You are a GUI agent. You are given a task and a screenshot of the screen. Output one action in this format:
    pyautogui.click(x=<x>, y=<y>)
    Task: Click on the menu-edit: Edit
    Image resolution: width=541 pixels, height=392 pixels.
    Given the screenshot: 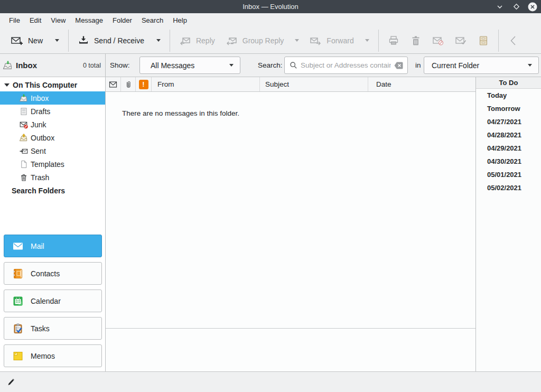 What is the action you would take?
    pyautogui.click(x=35, y=20)
    